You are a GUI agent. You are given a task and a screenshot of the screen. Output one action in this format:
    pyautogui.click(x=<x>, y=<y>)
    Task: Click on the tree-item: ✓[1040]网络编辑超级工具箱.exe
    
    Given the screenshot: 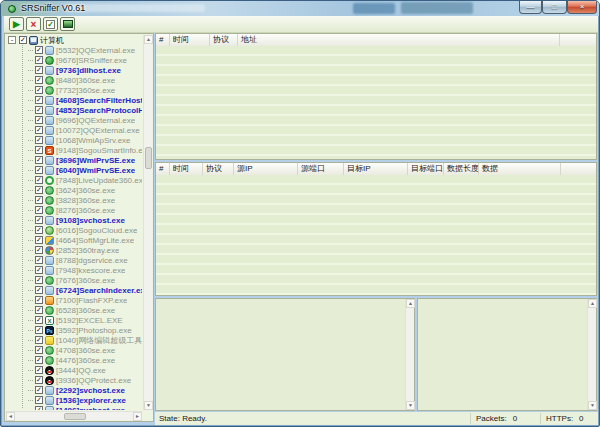 What is the action you would take?
    pyautogui.click(x=74, y=340)
    